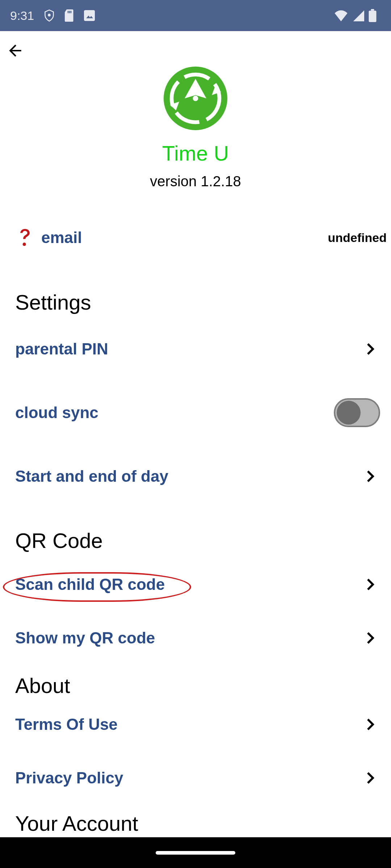  What do you see at coordinates (89, 16) in the screenshot?
I see `picture-icon` at bounding box center [89, 16].